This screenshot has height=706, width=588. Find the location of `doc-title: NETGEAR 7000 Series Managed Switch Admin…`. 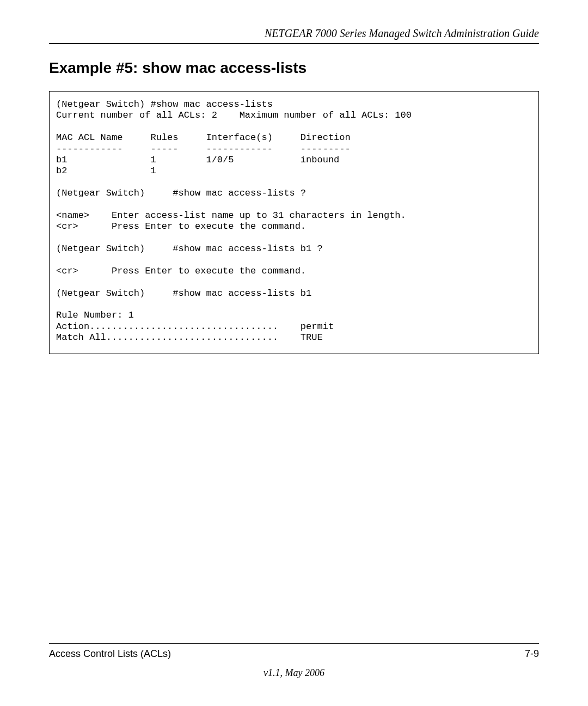

doc-title: NETGEAR 7000 Series Managed Switch Admin… is located at coordinates (402, 33).